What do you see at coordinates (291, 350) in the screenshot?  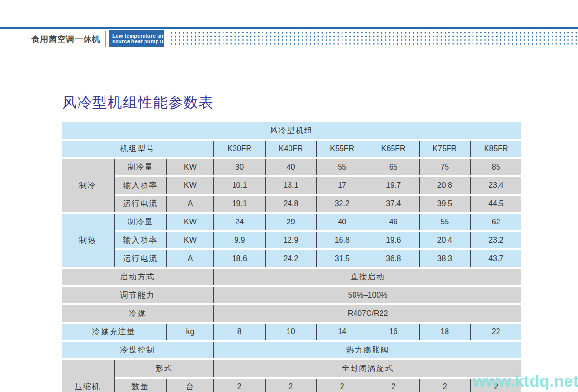 I see `refrigerant-control-row: 冷媒控制 热力膨胀阀` at bounding box center [291, 350].